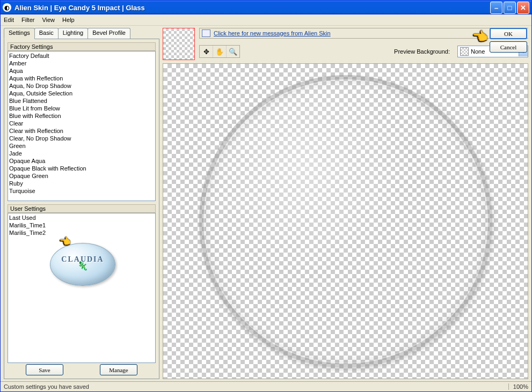 The height and width of the screenshot is (392, 532). I want to click on tab-basic: Basic, so click(46, 33).